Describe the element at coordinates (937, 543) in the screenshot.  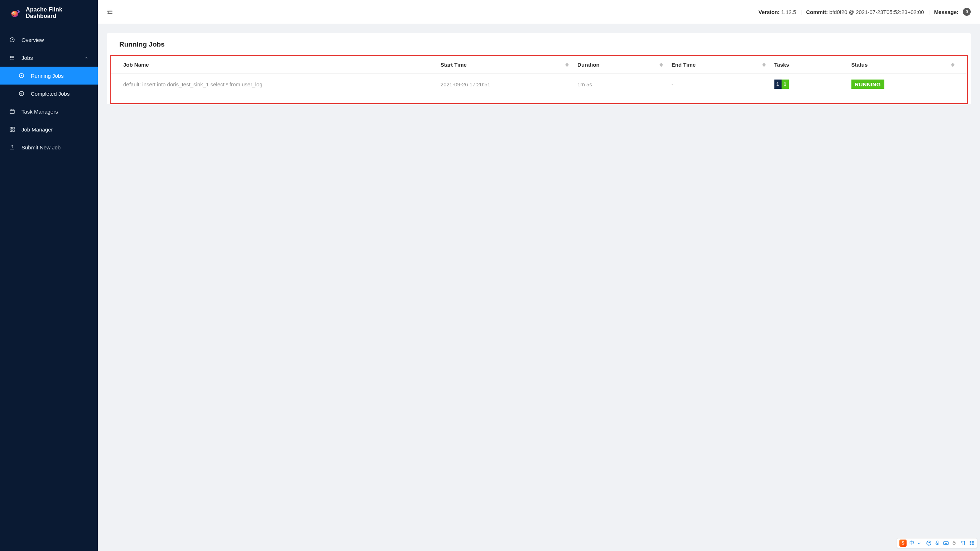
I see `ime-toolbar: S 中` at that location.